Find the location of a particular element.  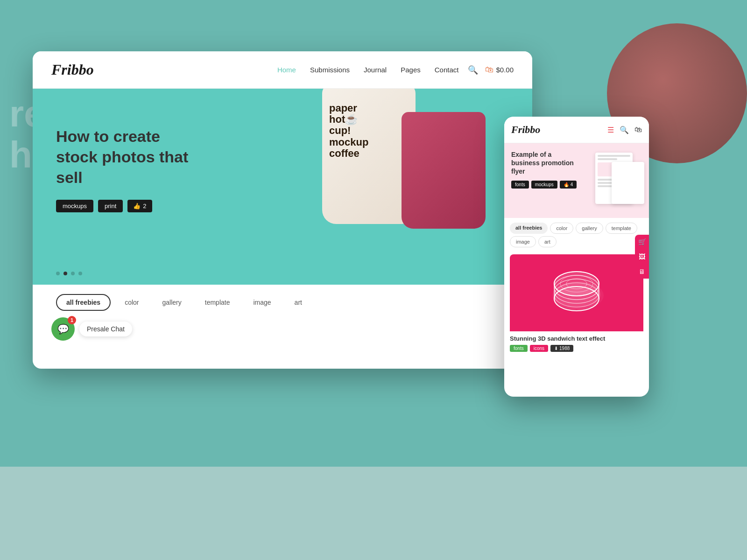

download-count: 1988 is located at coordinates (564, 348).